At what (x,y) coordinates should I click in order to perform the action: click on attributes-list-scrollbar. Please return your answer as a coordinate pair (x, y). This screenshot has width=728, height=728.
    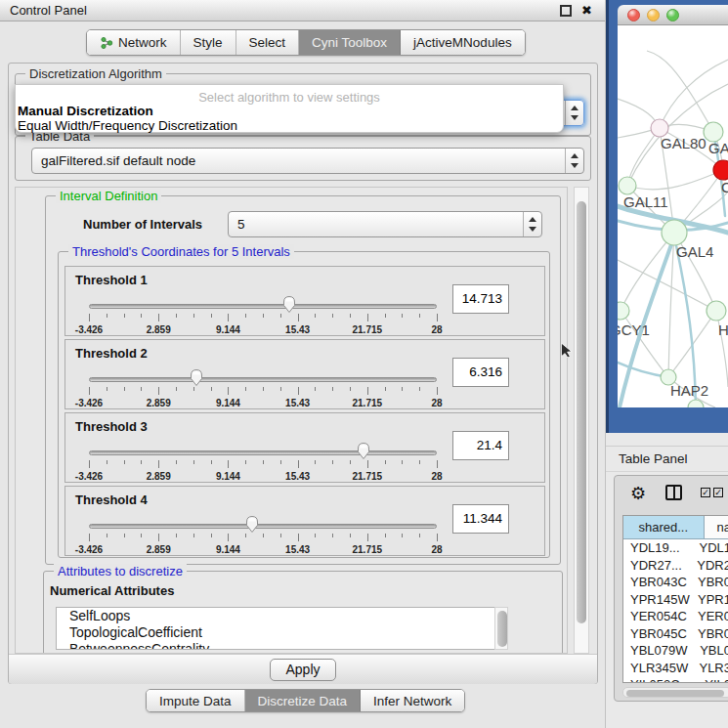
    Looking at the image, I should click on (501, 628).